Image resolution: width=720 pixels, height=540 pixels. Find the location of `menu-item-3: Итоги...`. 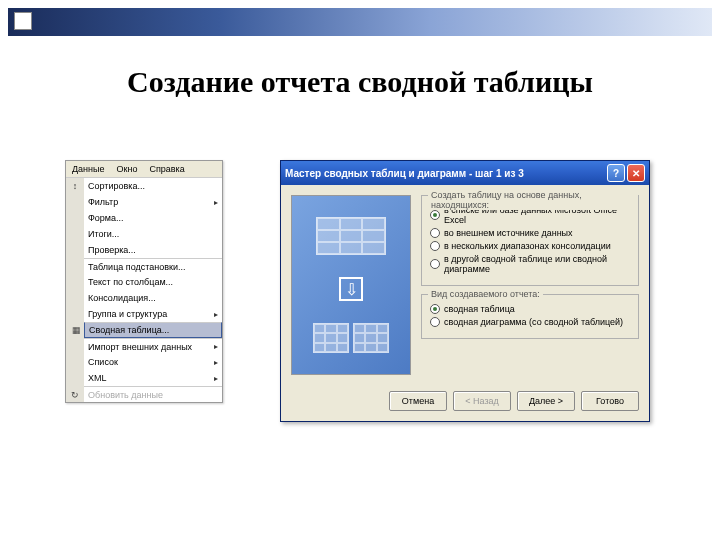

menu-item-3: Итоги... is located at coordinates (153, 234).